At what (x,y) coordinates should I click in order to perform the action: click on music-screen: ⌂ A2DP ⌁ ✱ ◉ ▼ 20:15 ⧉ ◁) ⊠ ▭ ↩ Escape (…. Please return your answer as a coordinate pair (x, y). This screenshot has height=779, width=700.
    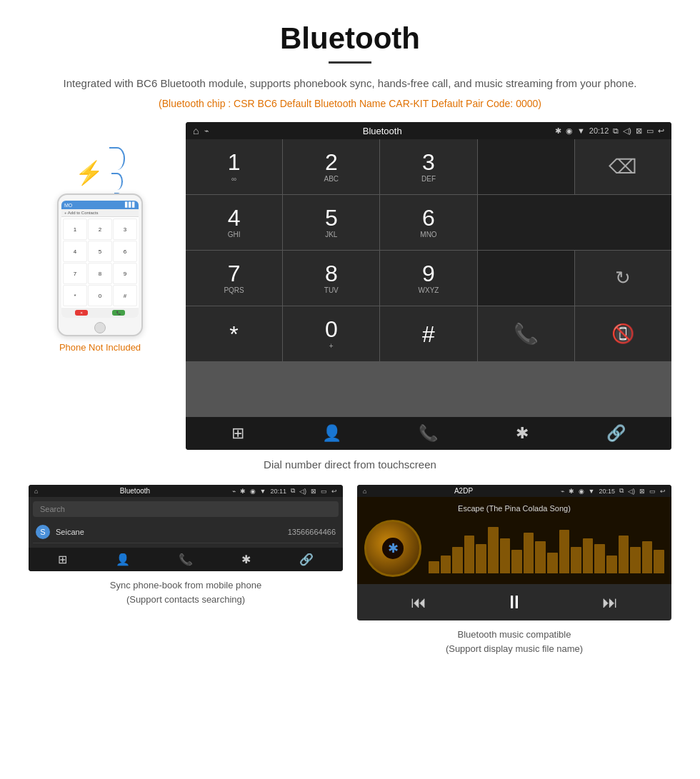
    Looking at the image, I should click on (514, 553).